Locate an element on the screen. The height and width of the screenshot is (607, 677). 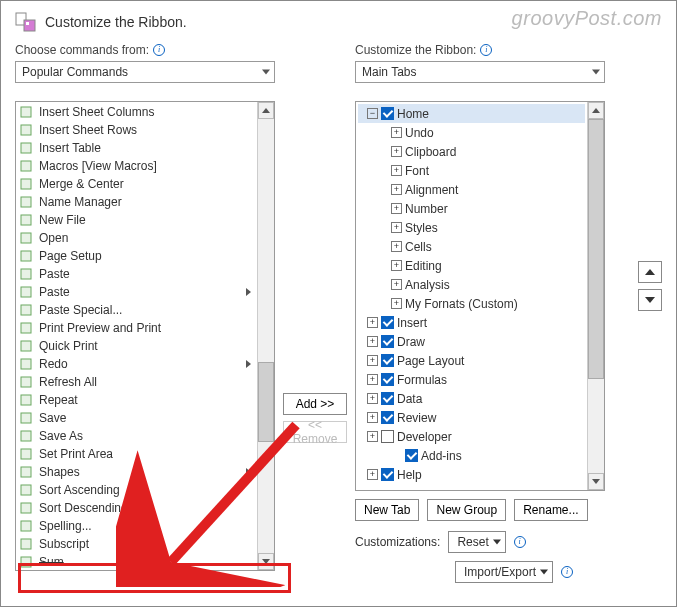
command-item: Shapes is located at coordinates (136, 472).